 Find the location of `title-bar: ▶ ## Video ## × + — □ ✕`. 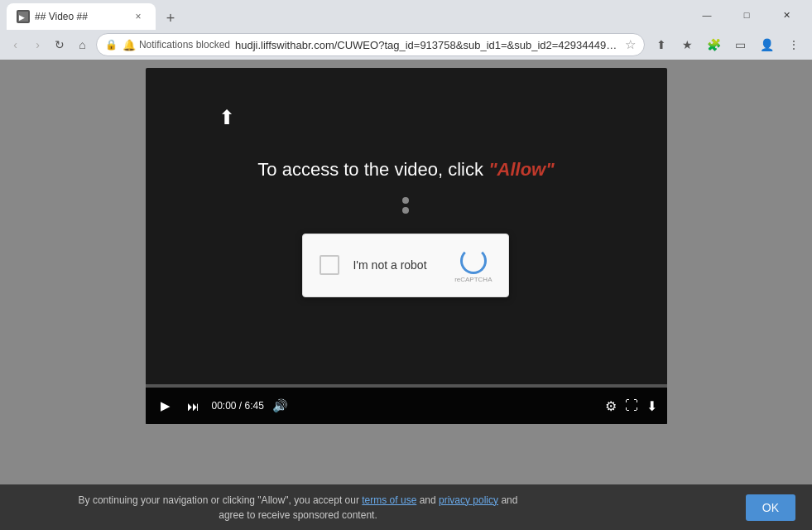

title-bar: ▶ ## Video ## × + — □ ✕ is located at coordinates (406, 15).